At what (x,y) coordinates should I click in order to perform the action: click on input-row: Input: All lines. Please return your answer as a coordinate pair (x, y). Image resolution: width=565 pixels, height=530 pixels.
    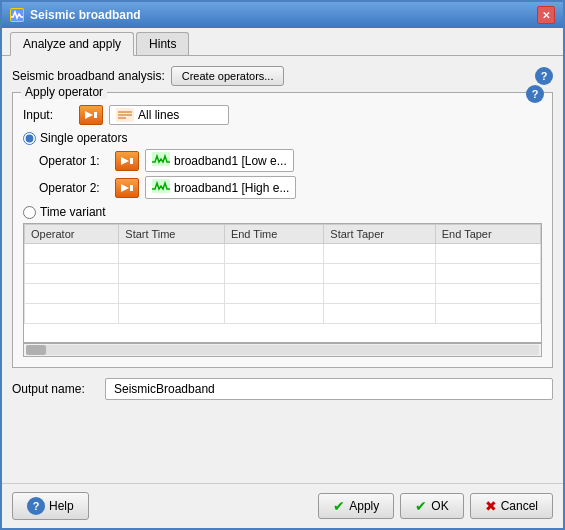
    Looking at the image, I should click on (282, 115).